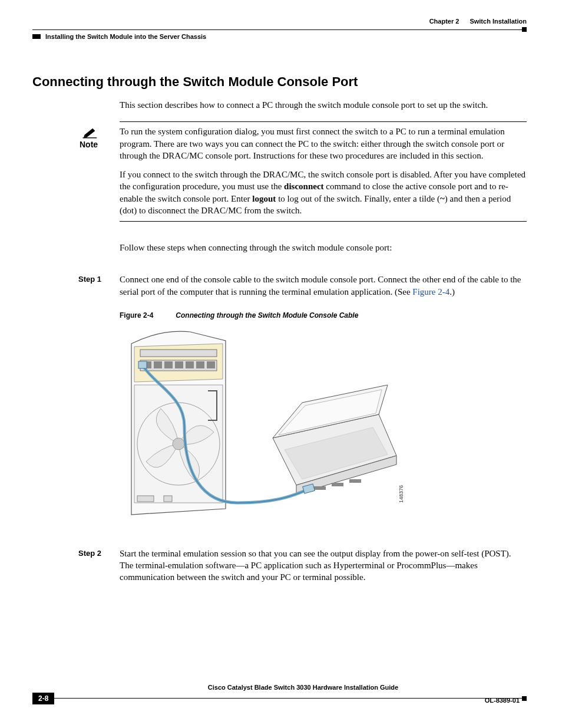 The image size is (562, 728). Describe the element at coordinates (137, 315) in the screenshot. I see `figure-number: Figure 2-4` at that location.